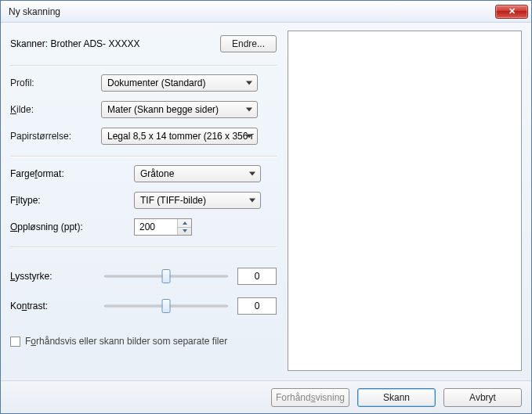 Image resolution: width=532 pixels, height=414 pixels. Describe the element at coordinates (483, 398) in the screenshot. I see `cancel-button: Avbryt` at that location.